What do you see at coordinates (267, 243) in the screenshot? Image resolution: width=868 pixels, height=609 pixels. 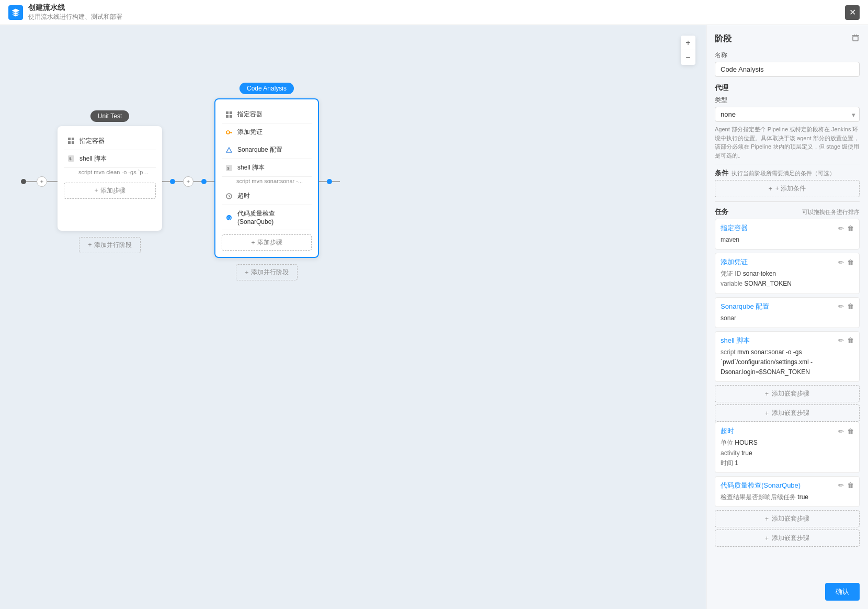 I see `add-step-ca-button: + 添加步骤` at bounding box center [267, 243].